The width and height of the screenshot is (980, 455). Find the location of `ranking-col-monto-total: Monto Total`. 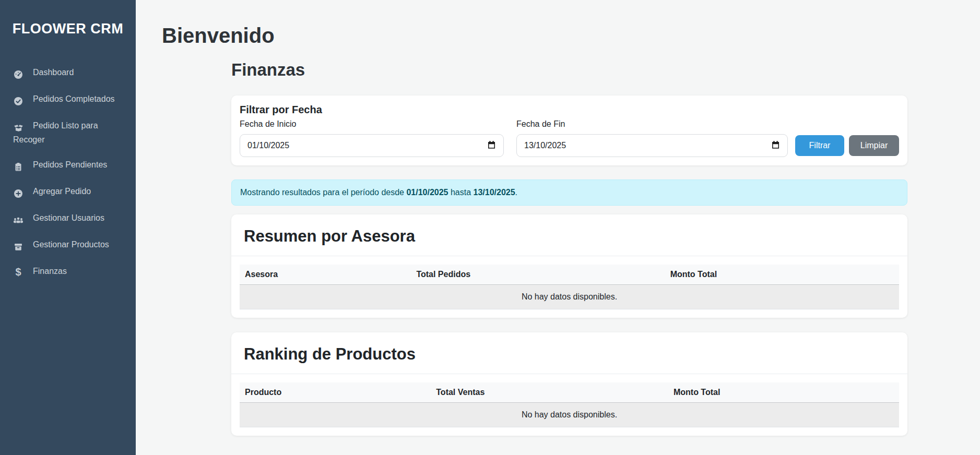

ranking-col-monto-total: Monto Total is located at coordinates (784, 392).